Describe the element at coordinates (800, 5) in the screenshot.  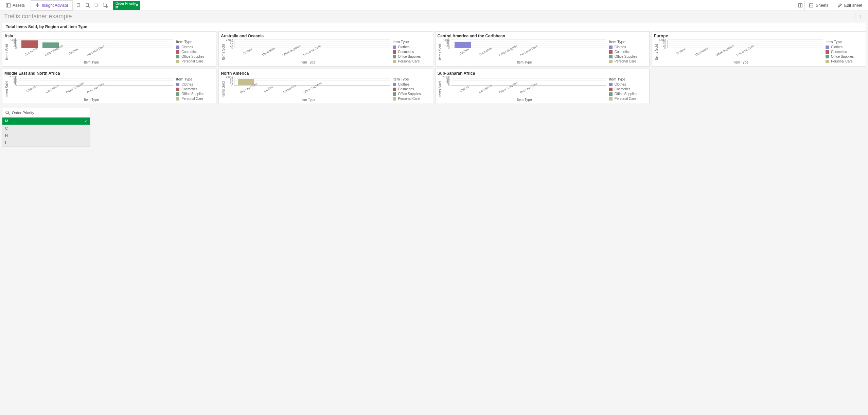
I see `bookmarks-icon` at that location.